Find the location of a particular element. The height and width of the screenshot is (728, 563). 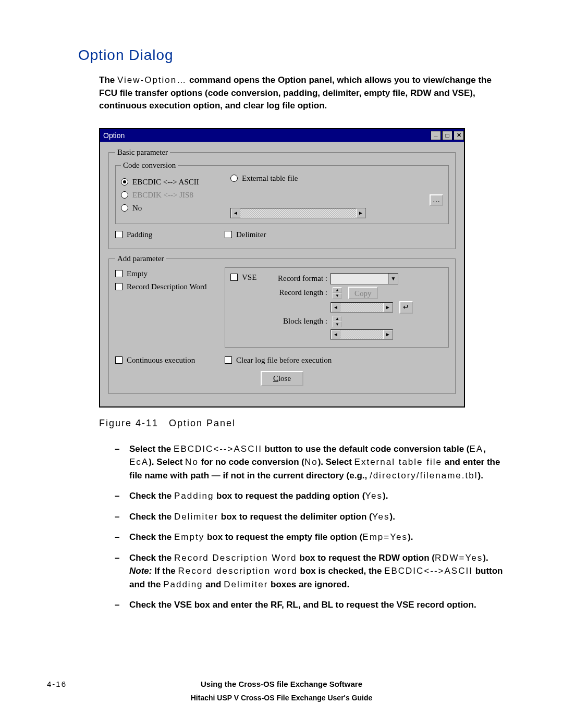

titlebar: Option is located at coordinates (282, 135).